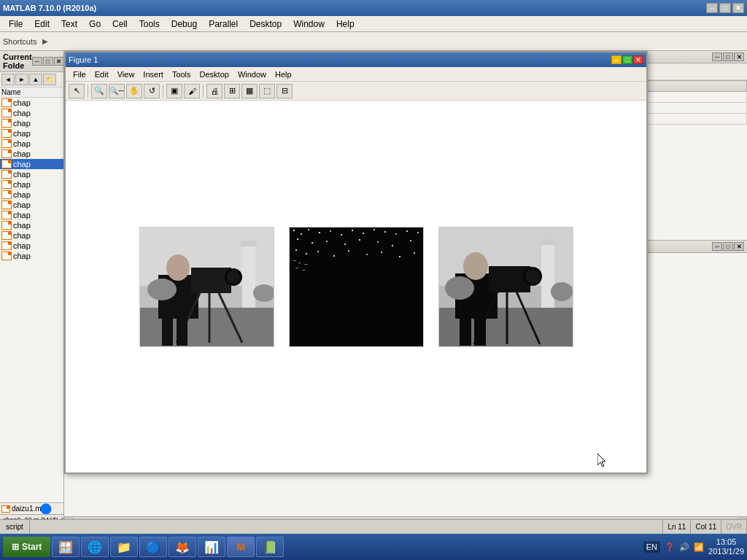 This screenshot has height=560, width=747. Describe the element at coordinates (22, 79) in the screenshot. I see `forward-button: ►` at that location.